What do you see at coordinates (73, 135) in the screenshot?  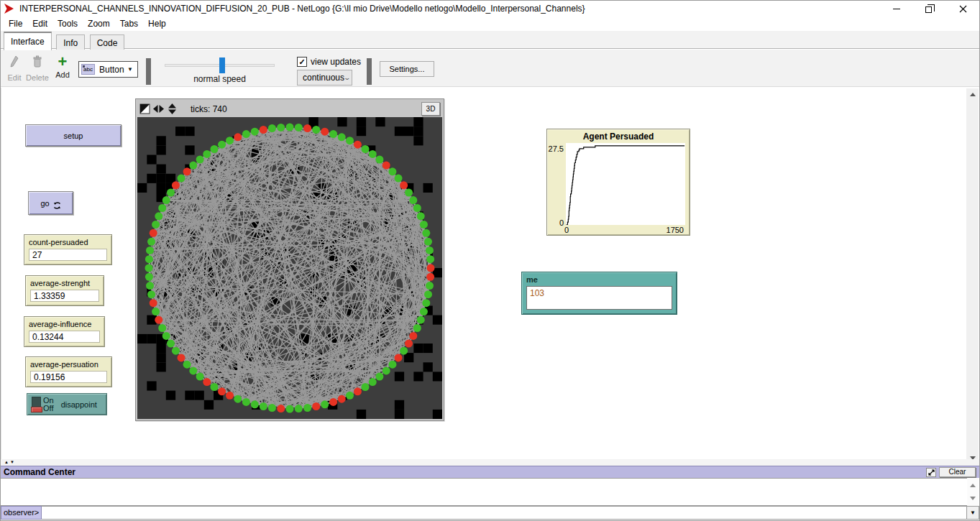 I see `setup-button: setup` at bounding box center [73, 135].